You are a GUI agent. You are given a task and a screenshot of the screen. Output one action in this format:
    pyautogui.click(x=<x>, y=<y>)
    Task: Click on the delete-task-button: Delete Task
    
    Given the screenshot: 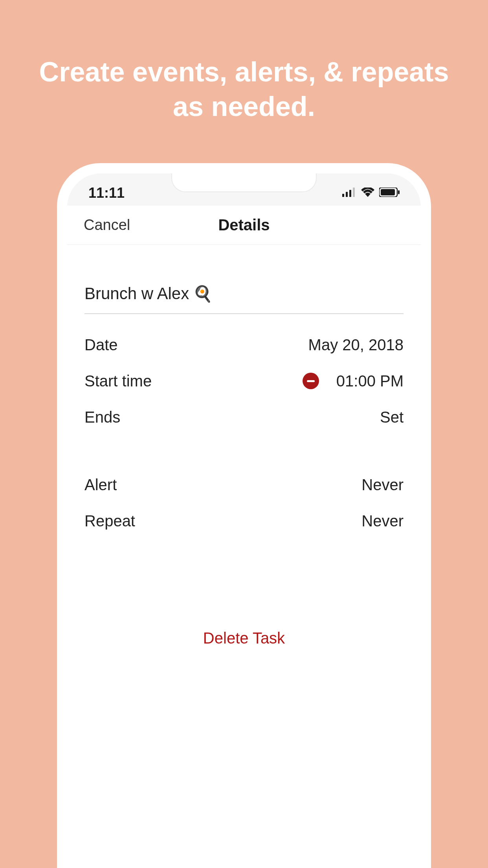 What is the action you would take?
    pyautogui.click(x=244, y=638)
    